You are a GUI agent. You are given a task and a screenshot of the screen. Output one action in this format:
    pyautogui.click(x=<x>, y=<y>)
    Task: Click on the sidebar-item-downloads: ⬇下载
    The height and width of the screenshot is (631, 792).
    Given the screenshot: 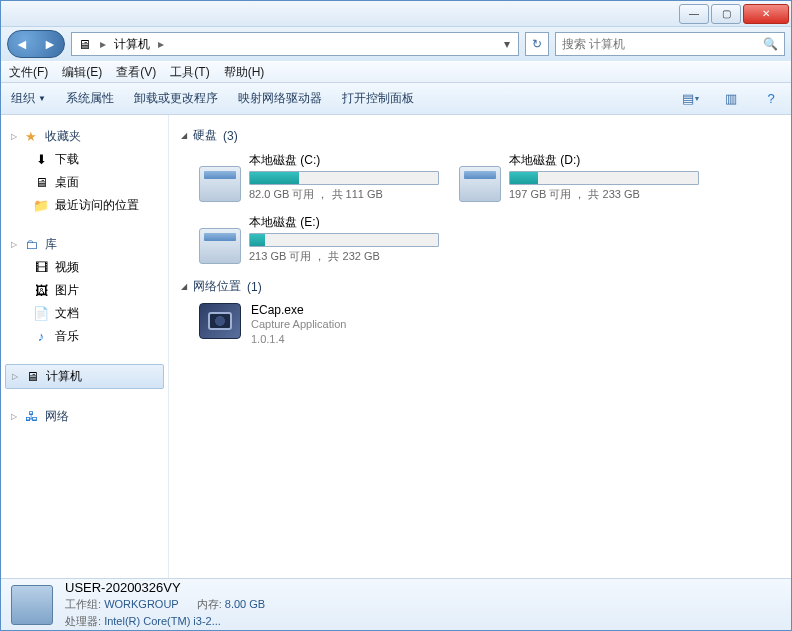 What is the action you would take?
    pyautogui.click(x=84, y=160)
    